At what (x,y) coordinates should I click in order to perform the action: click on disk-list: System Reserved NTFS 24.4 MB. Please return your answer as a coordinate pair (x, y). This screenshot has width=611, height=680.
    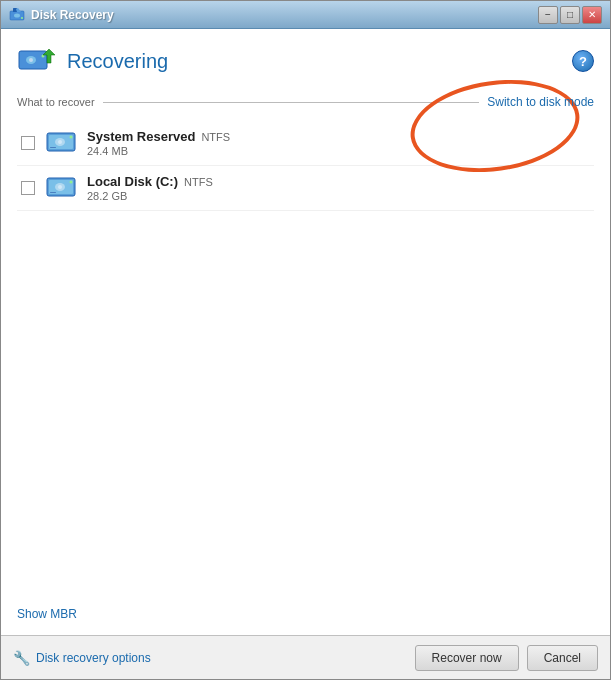
    Looking at the image, I should click on (306, 166).